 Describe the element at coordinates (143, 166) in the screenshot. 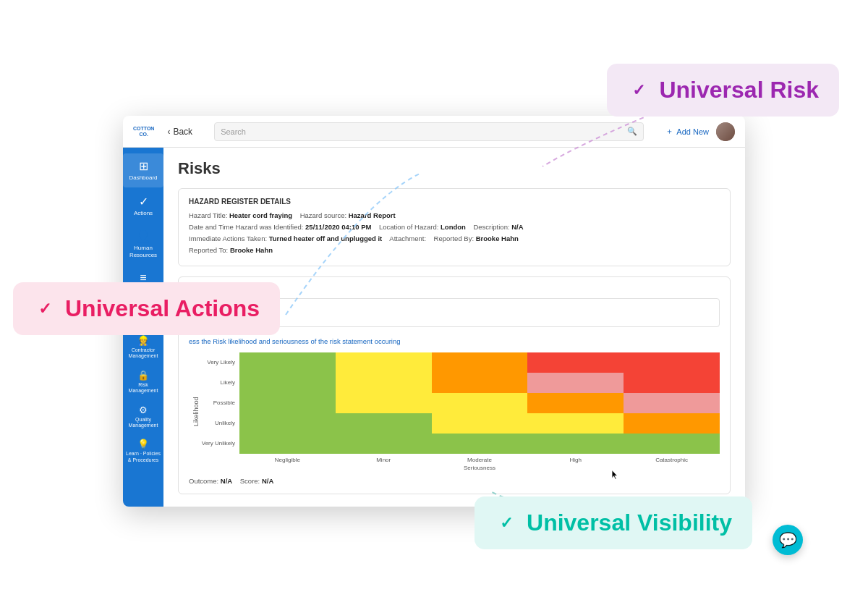

I see `dashboard-icon: ⊞` at that location.